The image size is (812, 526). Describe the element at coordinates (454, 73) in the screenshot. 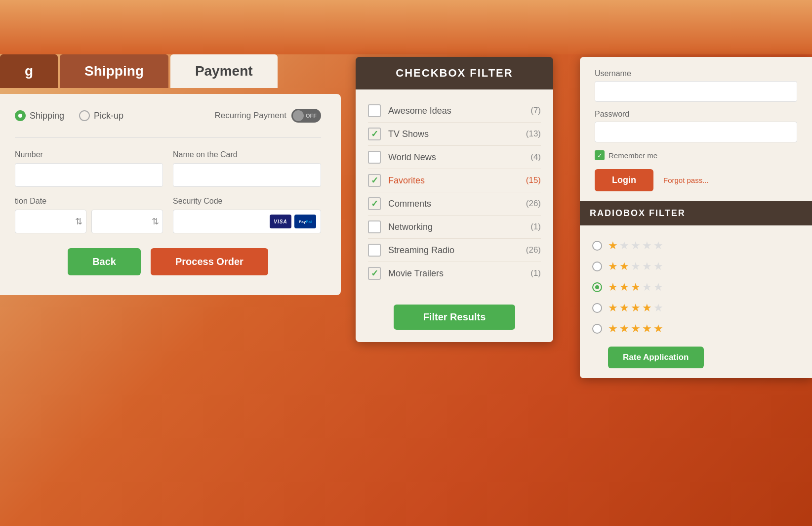

I see `checkbox-filter-header: CHECKBOX FILTER` at that location.